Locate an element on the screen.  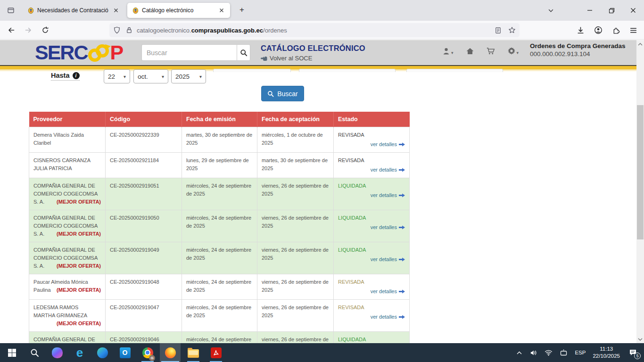
window-minimize-button is located at coordinates (590, 10).